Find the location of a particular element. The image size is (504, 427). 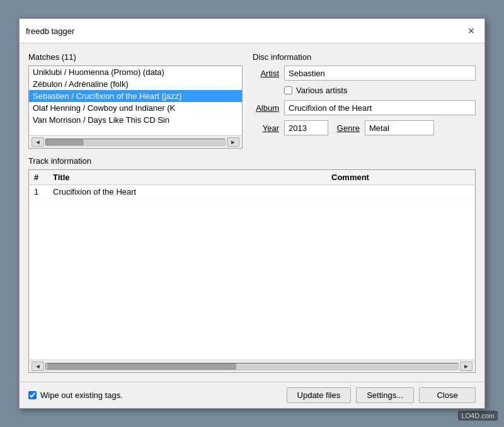

close-dialog-button: Close is located at coordinates (447, 396).